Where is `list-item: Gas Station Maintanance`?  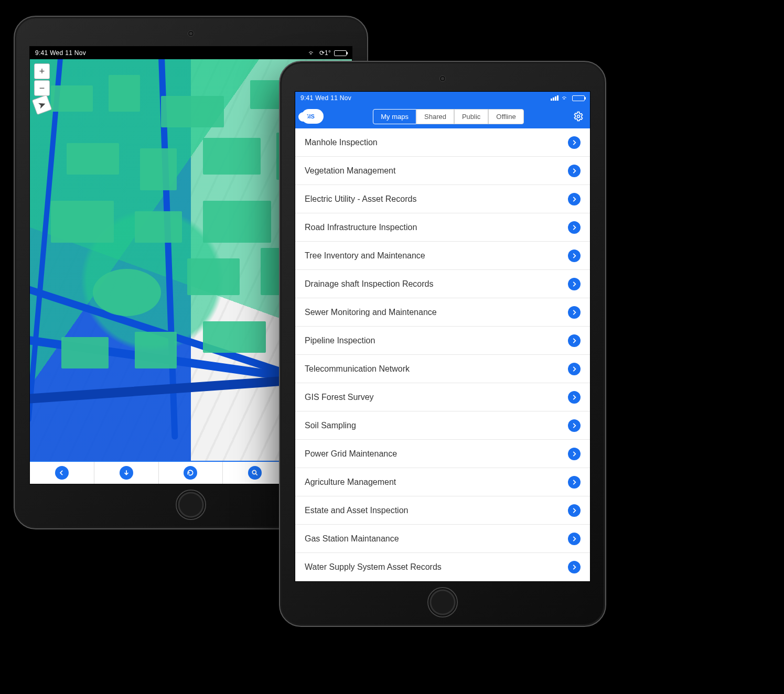
list-item: Gas Station Maintanance is located at coordinates (443, 539).